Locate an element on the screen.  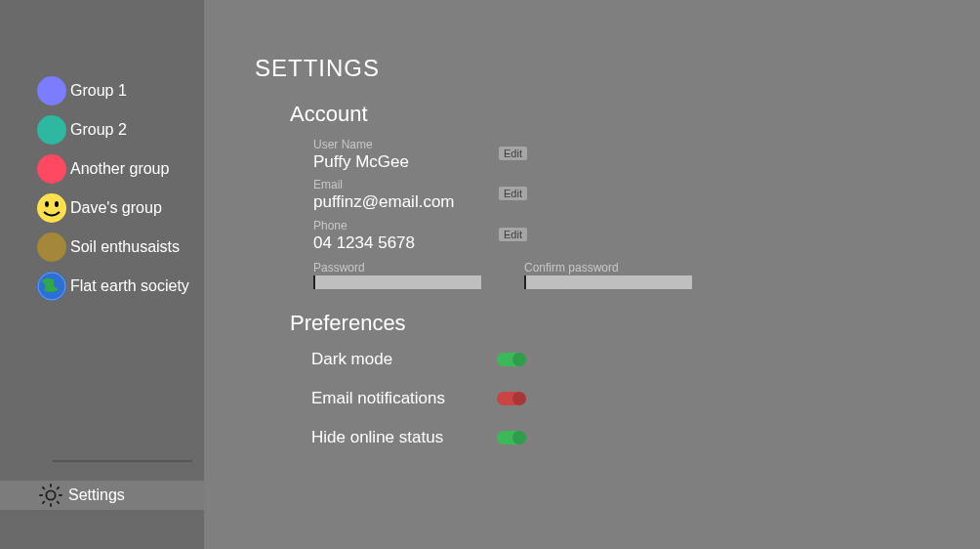
divider is located at coordinates (123, 461).